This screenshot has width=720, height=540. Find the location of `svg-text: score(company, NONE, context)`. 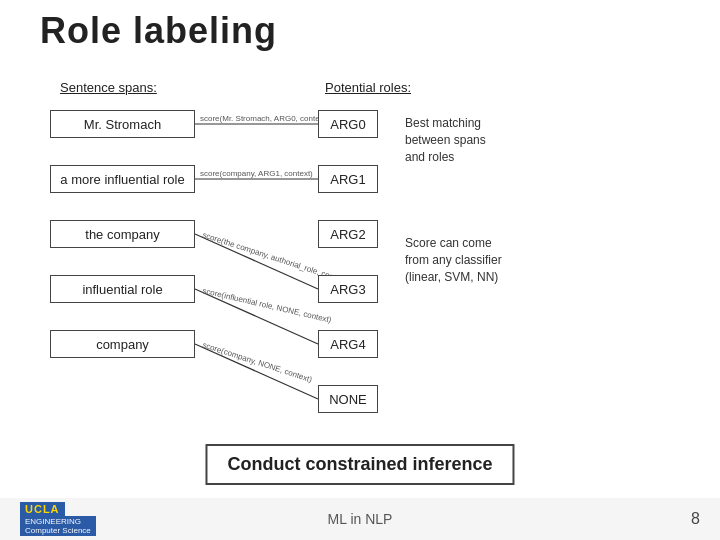

svg-text: score(company, NONE, context) is located at coordinates (257, 362).